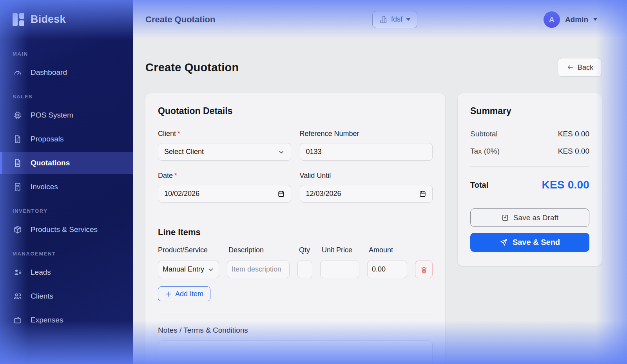 Image resolution: width=627 pixels, height=364 pixels. Describe the element at coordinates (67, 272) in the screenshot. I see `sidebar-item-leads: Leads` at that location.